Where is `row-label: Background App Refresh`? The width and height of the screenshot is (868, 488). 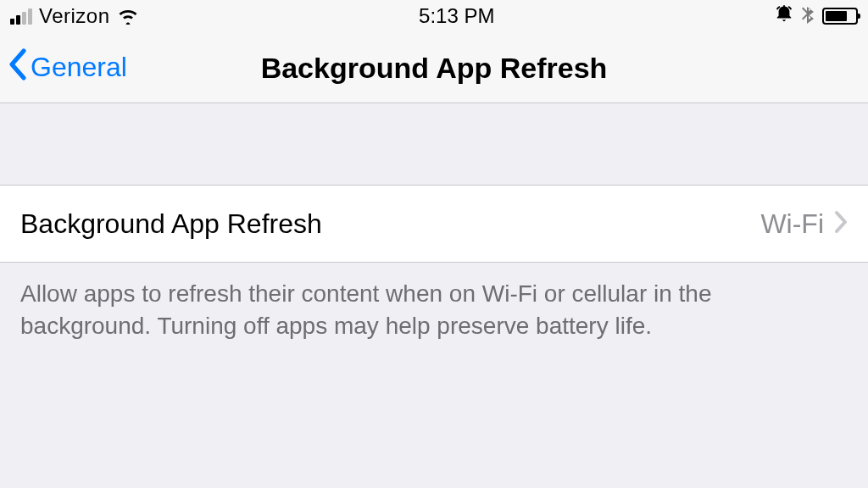
row-label: Background App Refresh is located at coordinates (171, 224).